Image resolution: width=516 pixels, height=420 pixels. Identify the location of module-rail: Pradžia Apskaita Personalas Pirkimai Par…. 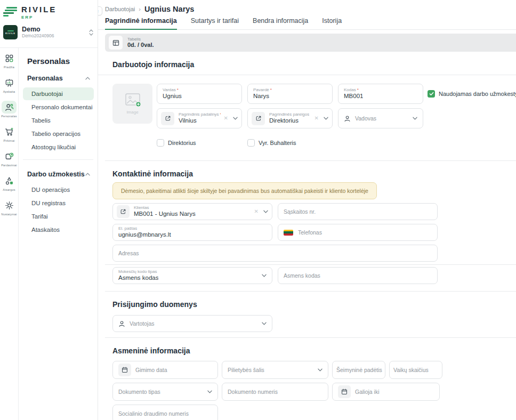
(10, 234).